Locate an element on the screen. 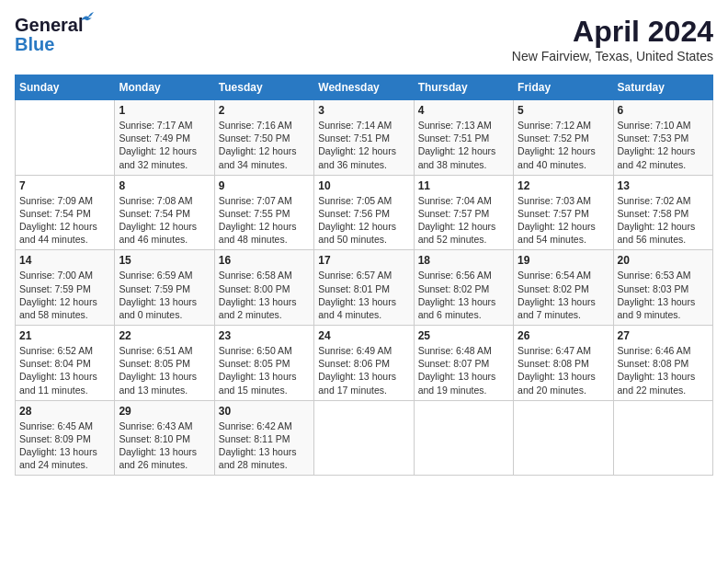 The image size is (728, 563). table-cell: 5Sunrise: 7:12 AM Sunset: 7:52 PM Daylig… is located at coordinates (563, 138).